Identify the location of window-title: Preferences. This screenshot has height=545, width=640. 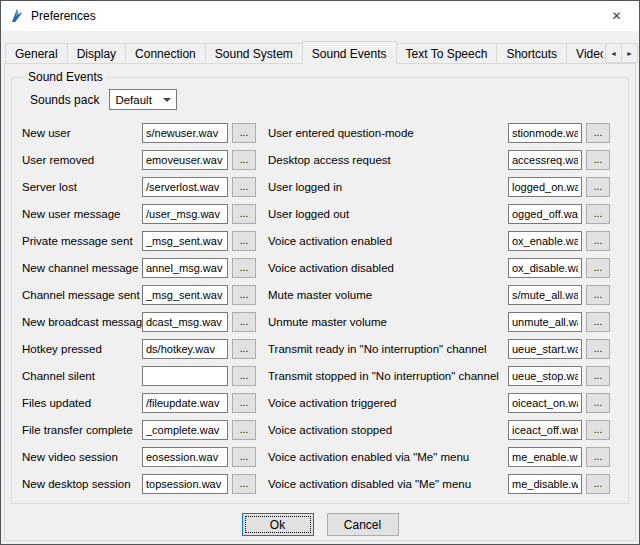
(312, 16).